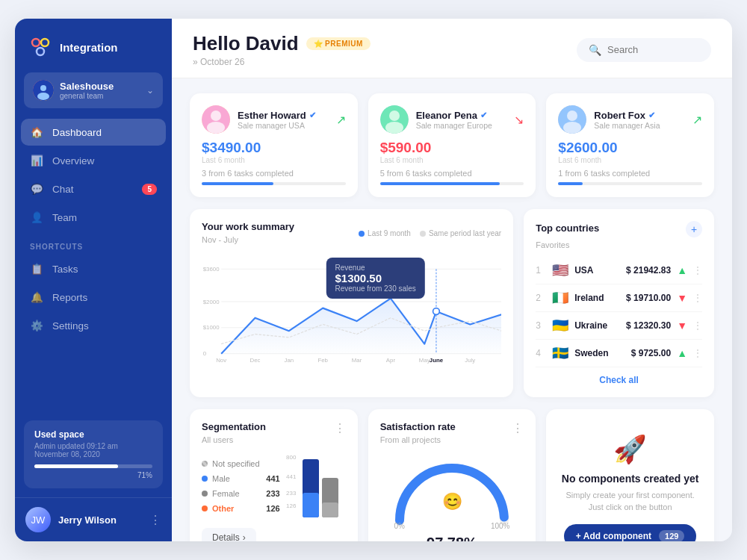 This screenshot has width=747, height=560. I want to click on no-components-title: No components created yet, so click(630, 479).